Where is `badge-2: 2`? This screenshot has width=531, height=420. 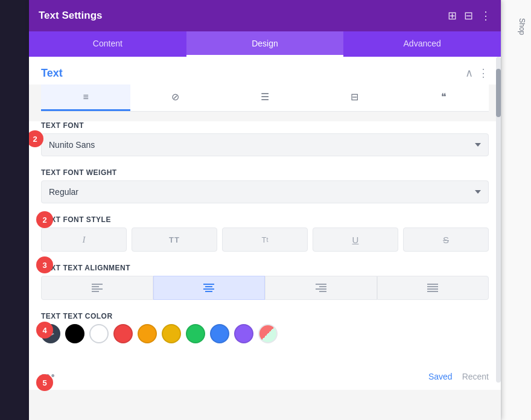
badge-2: 2 is located at coordinates (36, 139).